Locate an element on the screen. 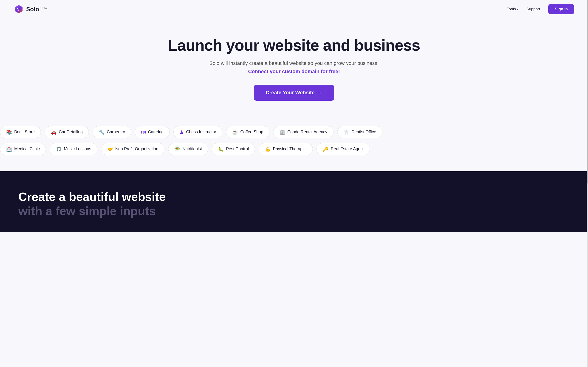 The height and width of the screenshot is (367, 588). chip-label: Coffee Shop is located at coordinates (252, 132).